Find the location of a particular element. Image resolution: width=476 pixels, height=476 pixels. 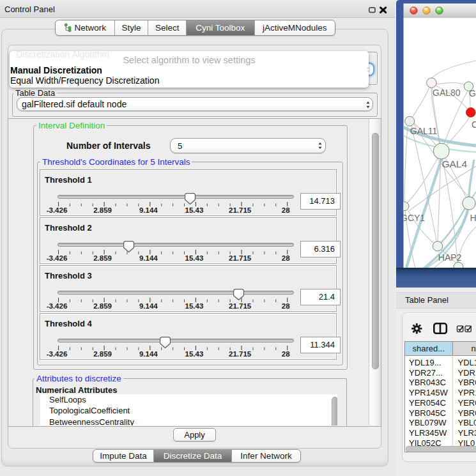

svg-text: GAL4 is located at coordinates (454, 164).